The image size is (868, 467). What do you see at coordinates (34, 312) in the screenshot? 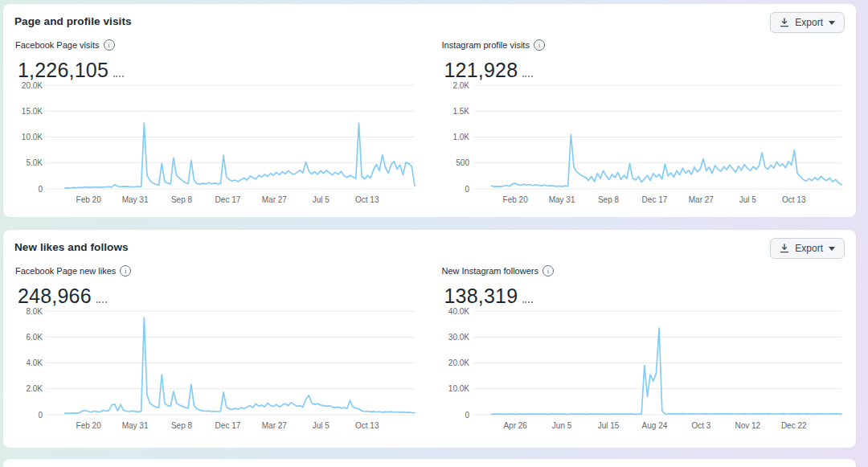
I see `svg-text: 8.0K` at bounding box center [34, 312].